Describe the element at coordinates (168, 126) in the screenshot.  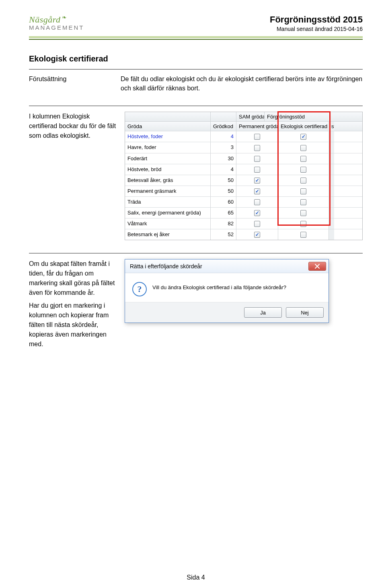
I see `col-groda: Gröda` at that location.